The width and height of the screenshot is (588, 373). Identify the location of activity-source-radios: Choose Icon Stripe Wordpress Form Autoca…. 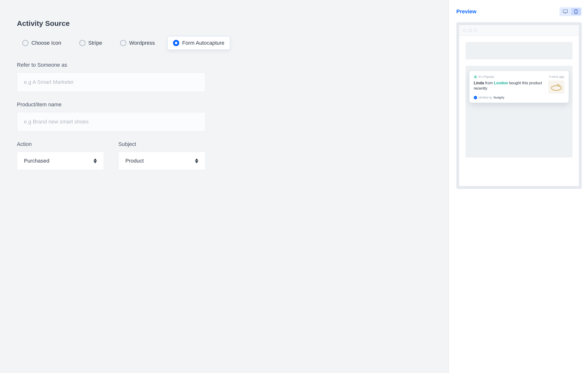
(226, 43).